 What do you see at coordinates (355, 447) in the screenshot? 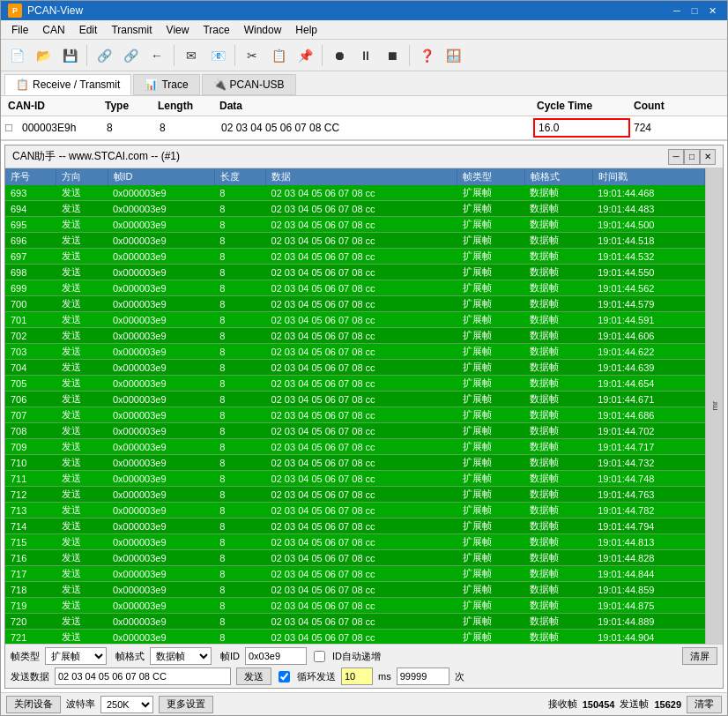
I see `table-row: 709发送0x000003e9802 03 04 05 06 07 08 cc扩…` at bounding box center [355, 447].